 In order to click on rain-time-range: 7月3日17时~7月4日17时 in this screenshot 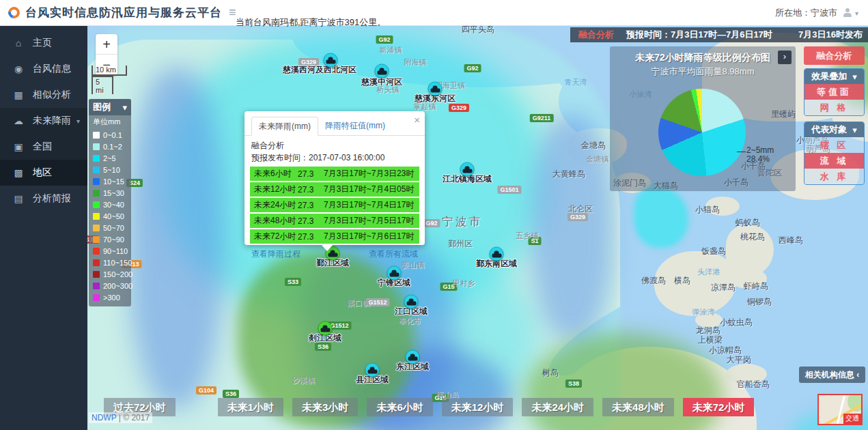, I will do `click(372, 205)`.